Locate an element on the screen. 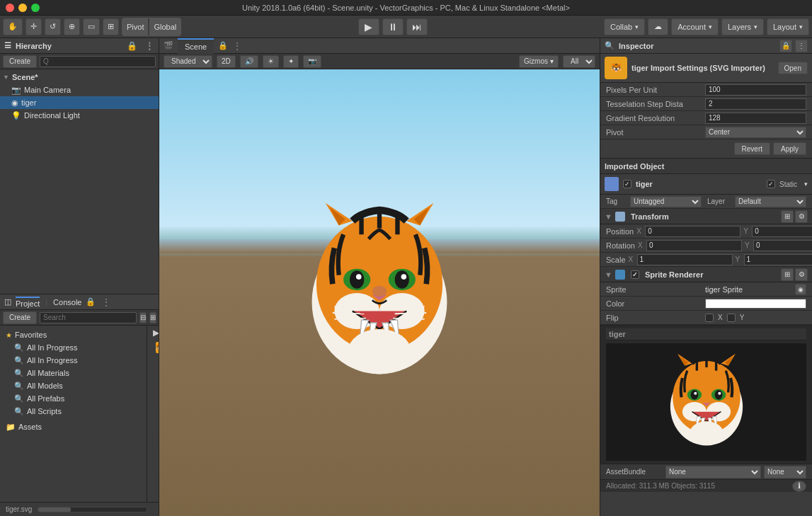  sprite-prop-label: Sprite is located at coordinates (656, 289).